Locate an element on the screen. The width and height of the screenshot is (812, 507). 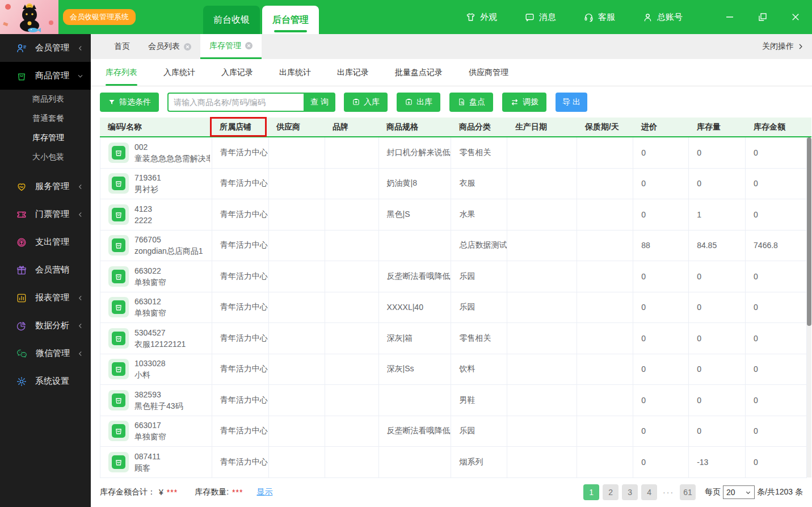
page-tab: 库存管理 is located at coordinates (231, 47).